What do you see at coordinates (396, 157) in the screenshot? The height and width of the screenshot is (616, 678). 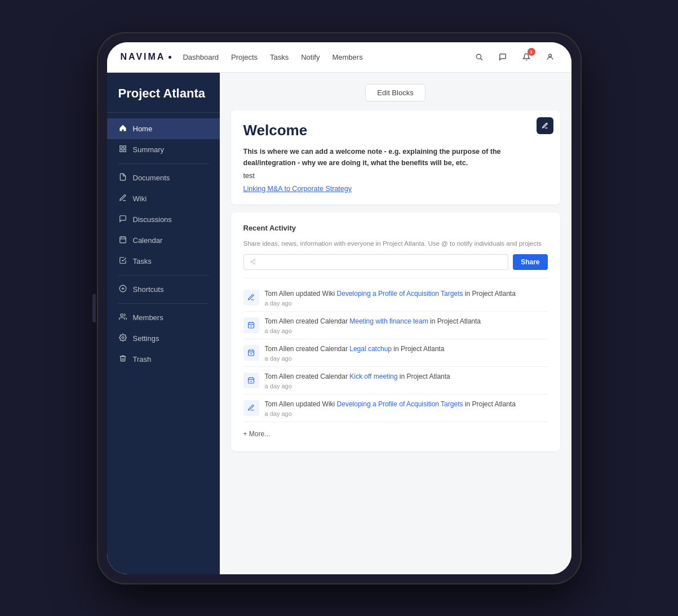 I see `welcome-body: This is where we can add a welcome note …` at bounding box center [396, 157].